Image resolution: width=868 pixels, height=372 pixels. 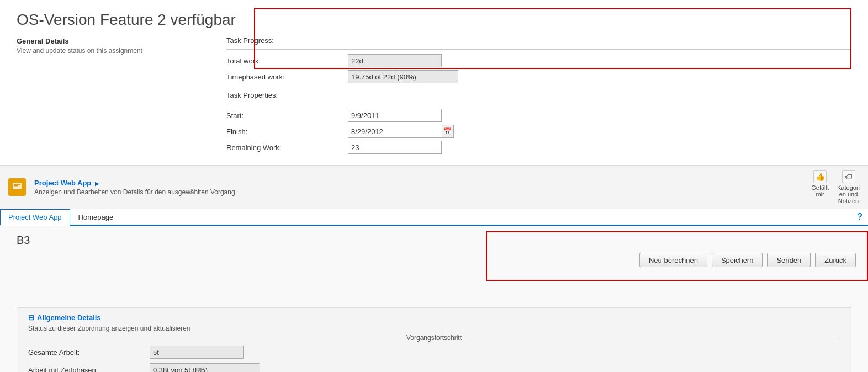 I want to click on ribbon-area: Project Web App ▶ Anzeigen und Bearbeite…, so click(x=434, y=187).